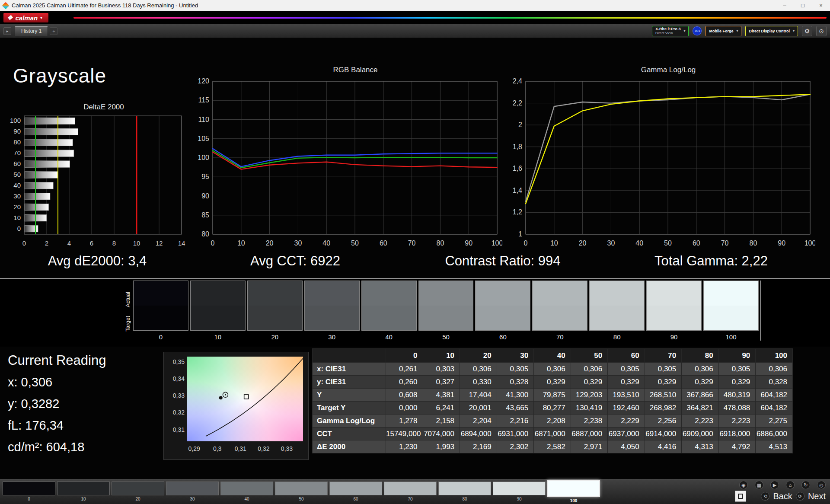 The image size is (830, 504). What do you see at coordinates (441, 369) in the screenshot?
I see `table-cell: 0,303` at bounding box center [441, 369].